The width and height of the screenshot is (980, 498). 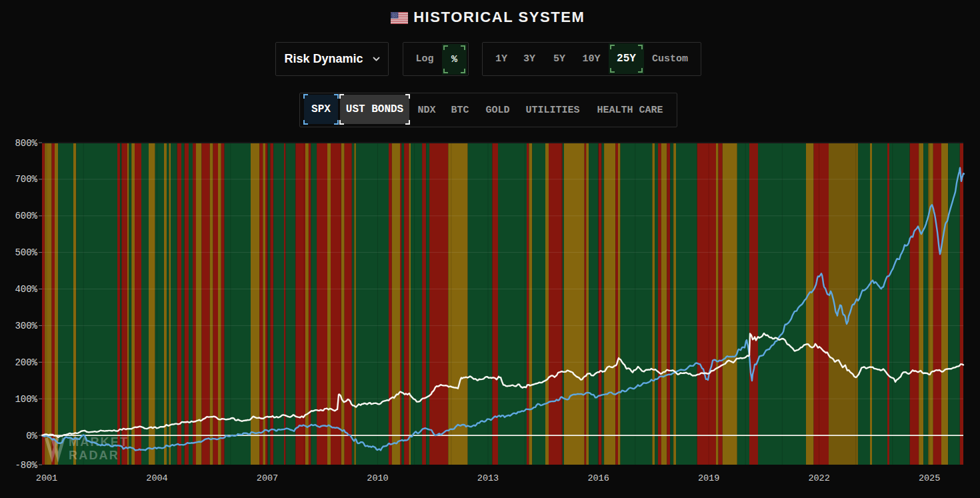 I want to click on svg-text: 2010, so click(x=377, y=479).